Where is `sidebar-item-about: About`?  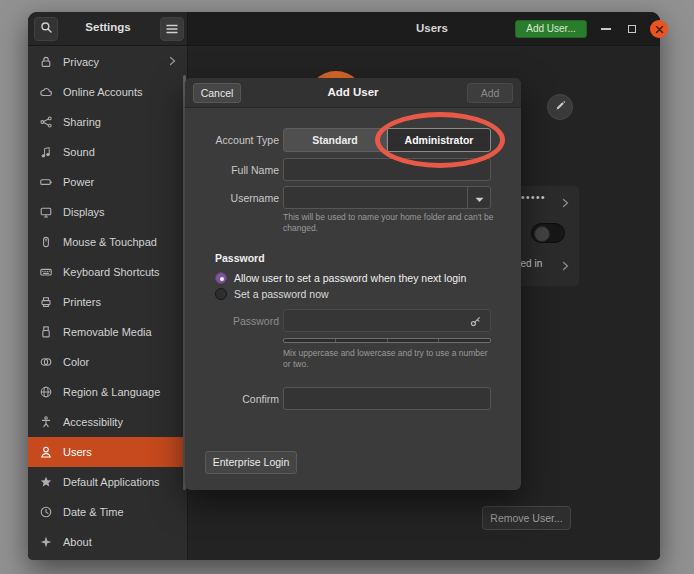
sidebar-item-about: About is located at coordinates (108, 542).